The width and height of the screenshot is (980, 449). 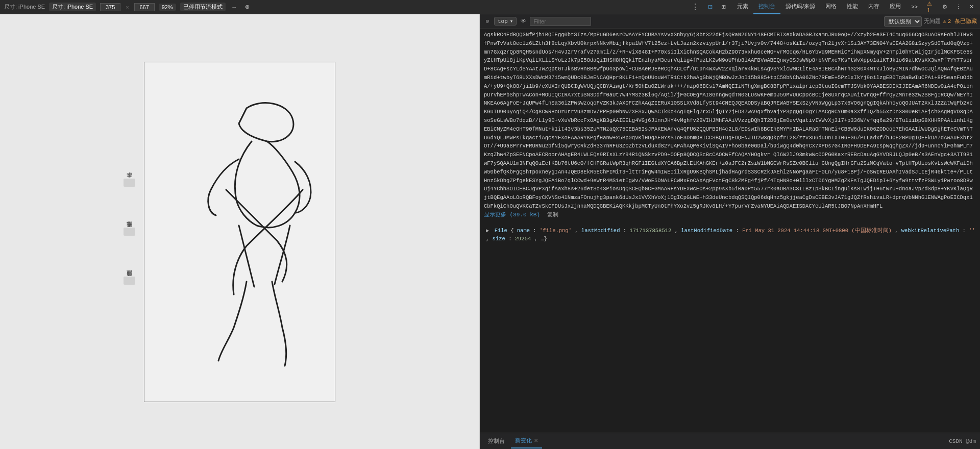 What do you see at coordinates (110, 7) in the screenshot?
I see `width-input: 375` at bounding box center [110, 7].